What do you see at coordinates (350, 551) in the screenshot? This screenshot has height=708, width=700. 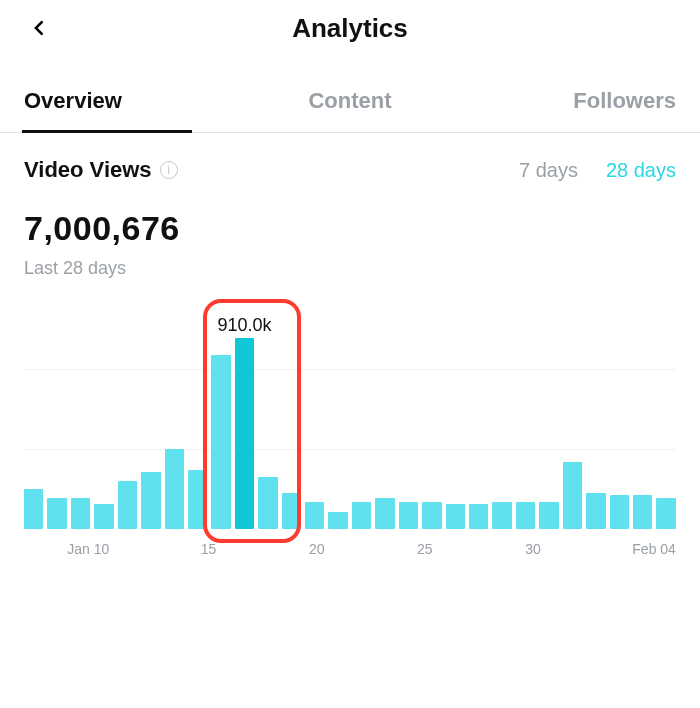 I see `chart-xaxis: Jan 1015202530Feb 04` at bounding box center [350, 551].